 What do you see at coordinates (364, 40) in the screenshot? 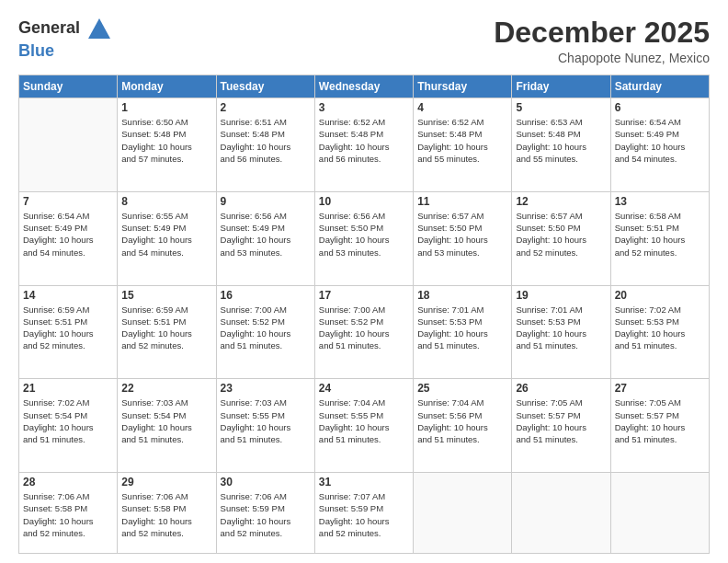
I see `header: General Blue December 2025 Chapopote Nun…` at bounding box center [364, 40].